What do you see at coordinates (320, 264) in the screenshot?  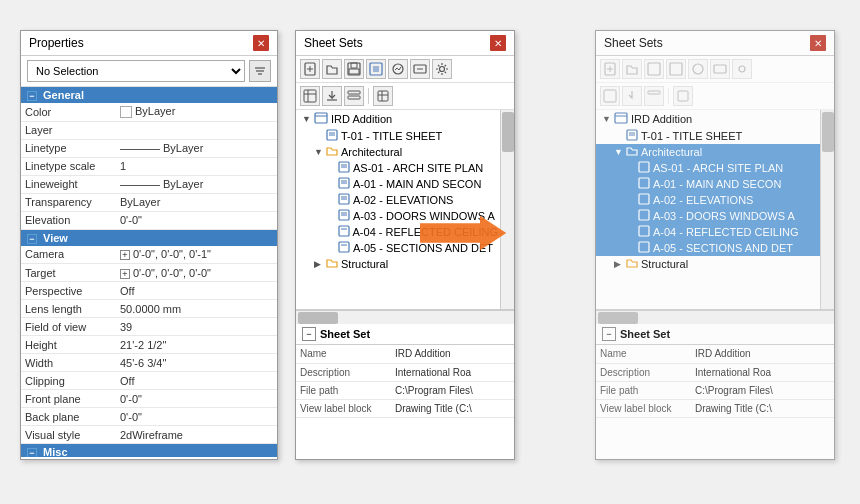 I see `struct-arrow: ▶` at bounding box center [320, 264].